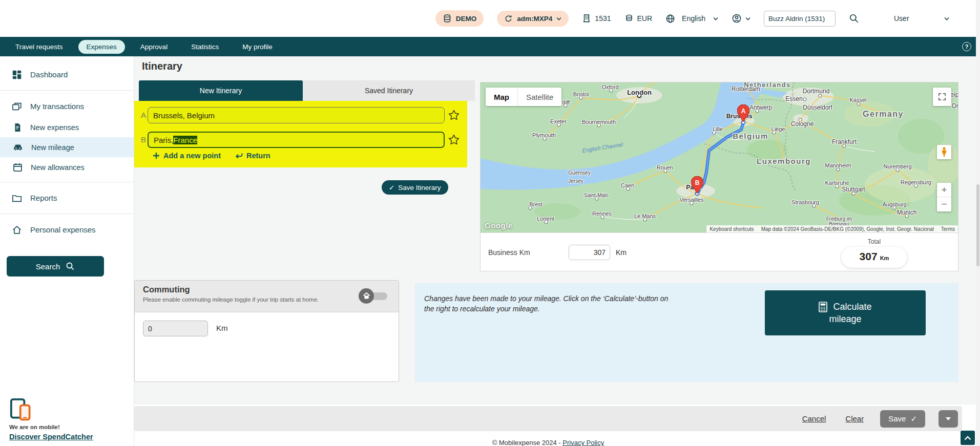 The image size is (980, 446). Describe the element at coordinates (257, 47) in the screenshot. I see `nav-tab-my-profile: My profile` at that location.